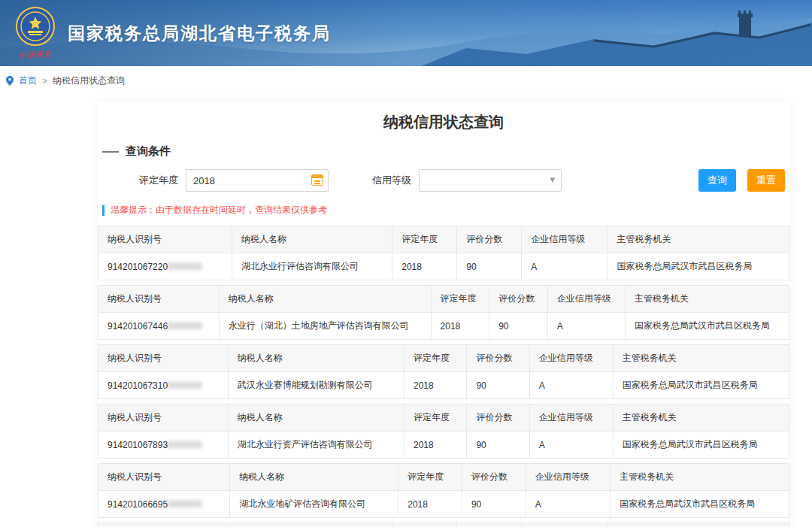  Describe the element at coordinates (111, 152) in the screenshot. I see `section-dash` at that location.